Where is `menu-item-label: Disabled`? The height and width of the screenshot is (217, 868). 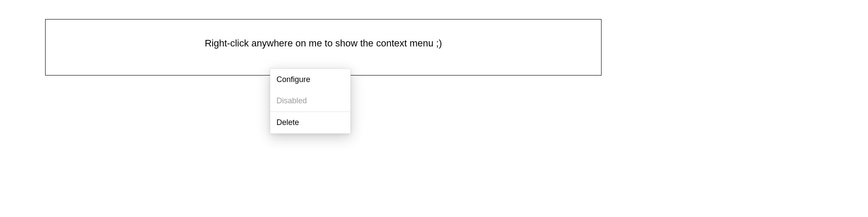
menu-item-label: Disabled is located at coordinates (292, 101).